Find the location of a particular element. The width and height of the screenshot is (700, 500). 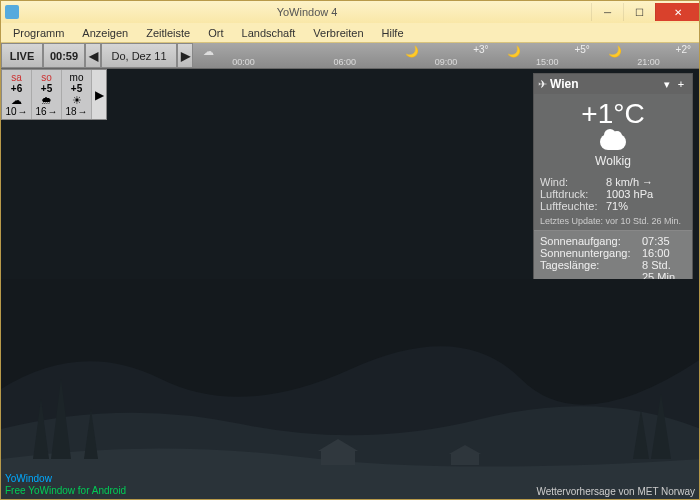

location-icon: ✈ is located at coordinates (542, 84).